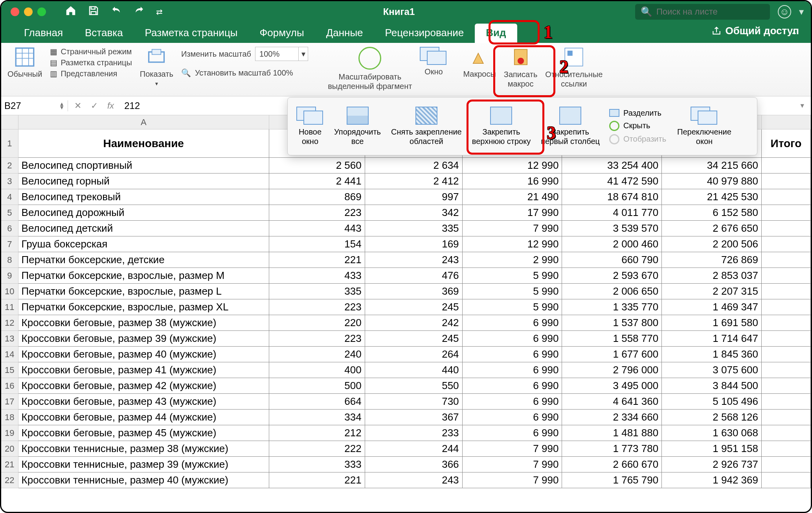 The width and height of the screenshot is (812, 513). What do you see at coordinates (10, 354) in the screenshot?
I see `row-header: 14` at bounding box center [10, 354].